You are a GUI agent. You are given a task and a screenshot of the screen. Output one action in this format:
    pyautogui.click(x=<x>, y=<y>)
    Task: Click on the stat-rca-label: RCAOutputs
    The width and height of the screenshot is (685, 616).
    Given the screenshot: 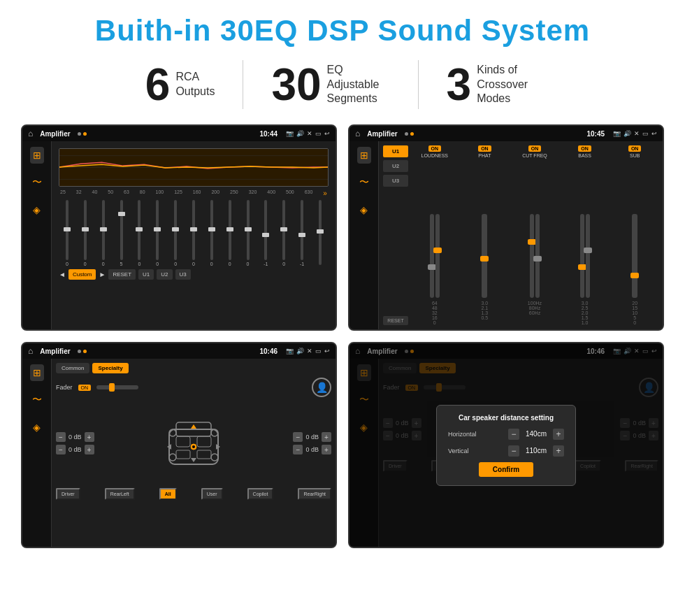 What is the action you would take?
    pyautogui.click(x=195, y=85)
    